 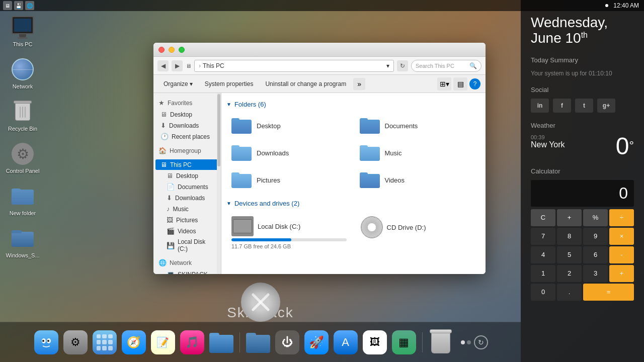 I want to click on dock-item-dashboard: ▦, so click(x=404, y=342).